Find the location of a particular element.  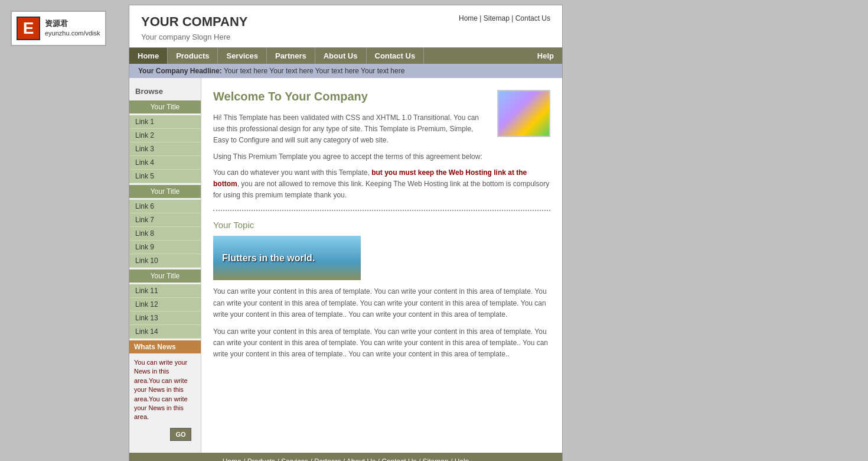

welcome-p3-before: You can do whatever you want with this T… is located at coordinates (292, 173).